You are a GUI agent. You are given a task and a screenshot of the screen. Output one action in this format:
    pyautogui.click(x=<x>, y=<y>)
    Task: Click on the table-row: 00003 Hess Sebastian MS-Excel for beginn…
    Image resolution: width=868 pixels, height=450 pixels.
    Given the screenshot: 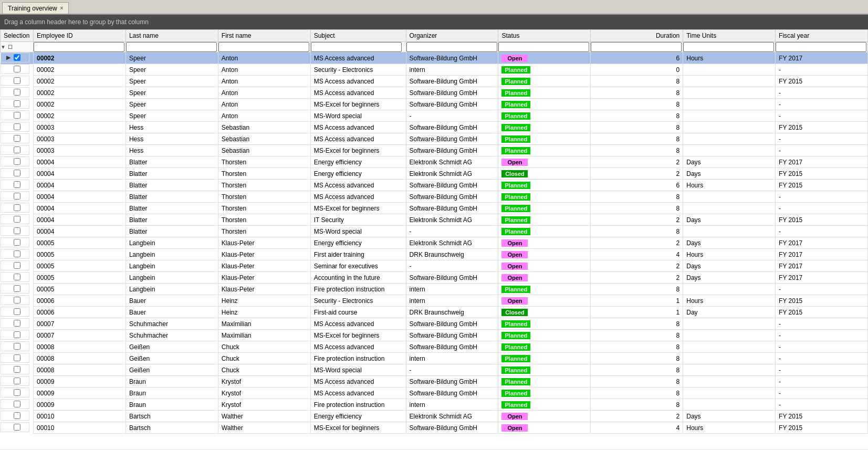 What is the action you would take?
    pyautogui.click(x=434, y=151)
    